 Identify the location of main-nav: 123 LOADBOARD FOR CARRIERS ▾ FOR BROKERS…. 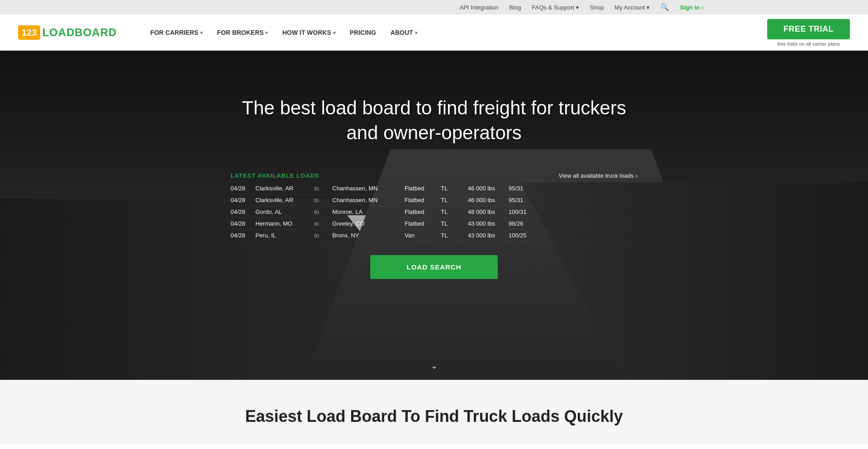
(434, 33).